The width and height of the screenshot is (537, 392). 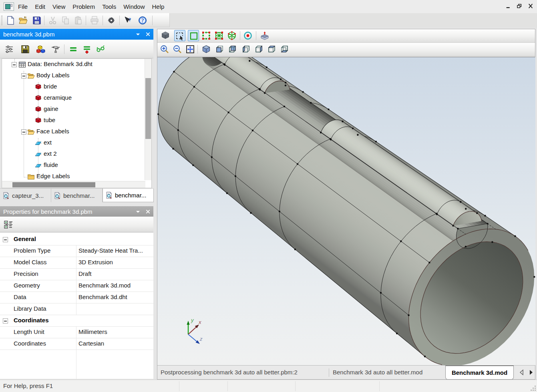 I want to click on menu-problem: Problem, so click(x=84, y=6).